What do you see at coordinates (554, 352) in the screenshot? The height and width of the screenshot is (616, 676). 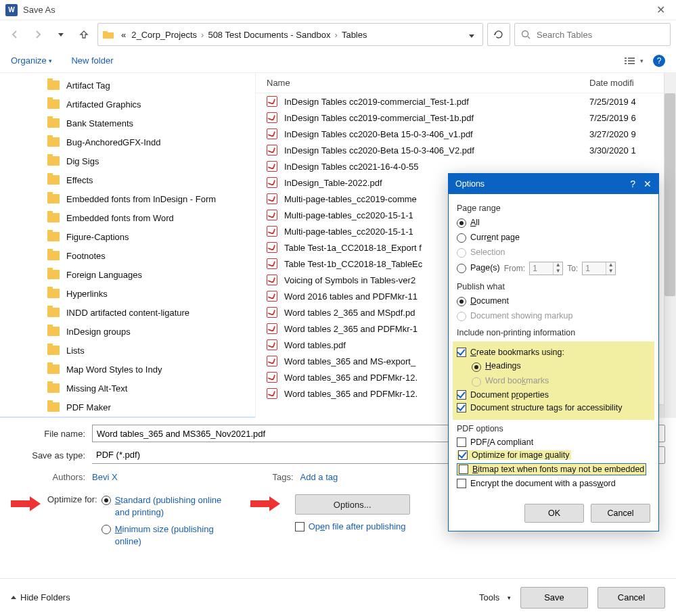 I see `chk-create-bookmarks: Create bookmarks using:` at bounding box center [554, 352].